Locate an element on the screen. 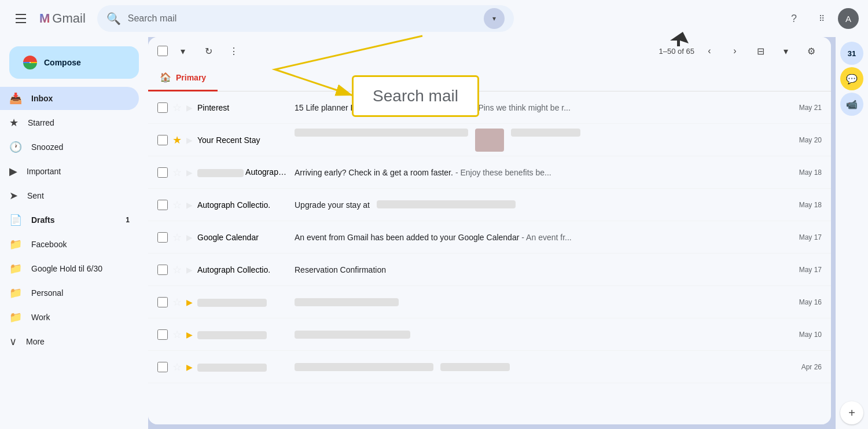 This screenshot has width=868, height=429. table-row: ☆ ▶ Apr 26 is located at coordinates (490, 367).